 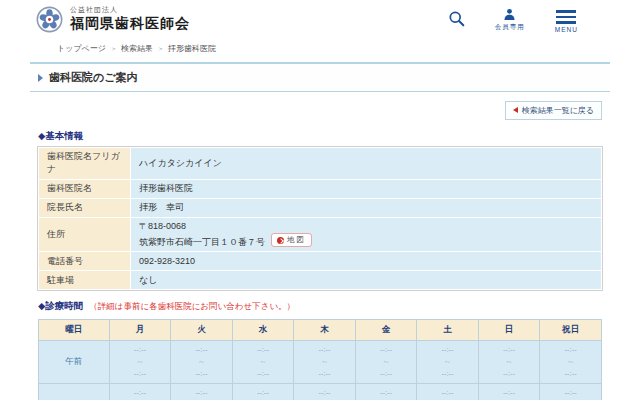 I want to click on table-row: 電話番号092-928-3210, so click(x=320, y=262).